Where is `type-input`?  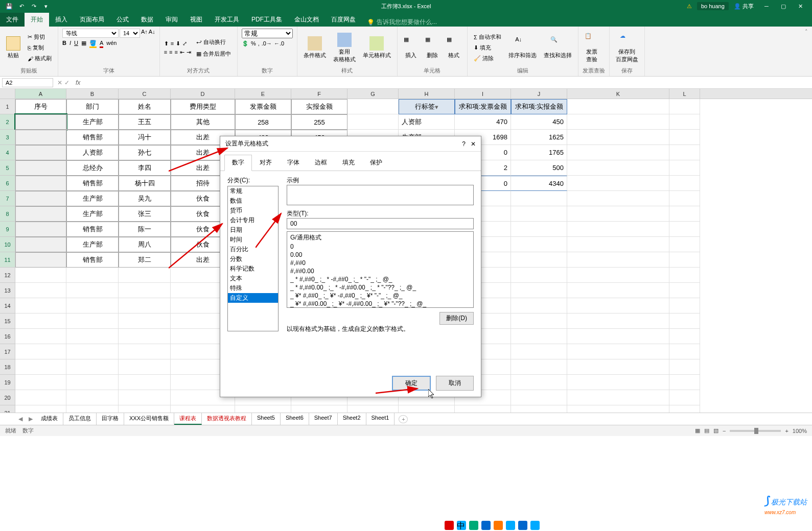 type-input is located at coordinates (380, 224).